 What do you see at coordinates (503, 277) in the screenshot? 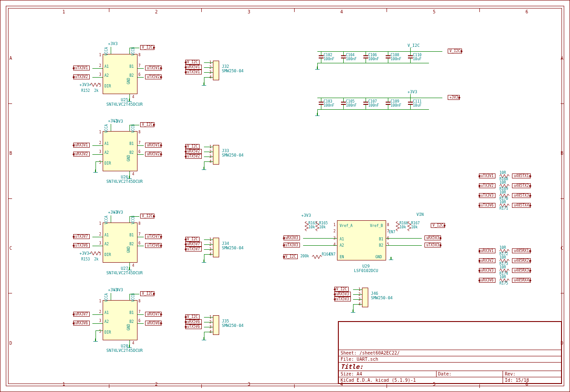
I see `resistor-ref: 10R` at bounding box center [503, 277].